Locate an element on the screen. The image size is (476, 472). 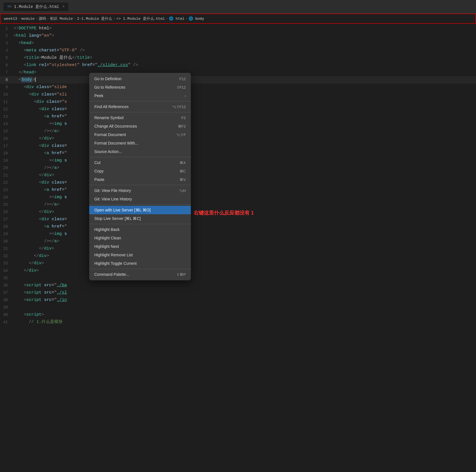
line-content-8: <body> is located at coordinates (25, 80).